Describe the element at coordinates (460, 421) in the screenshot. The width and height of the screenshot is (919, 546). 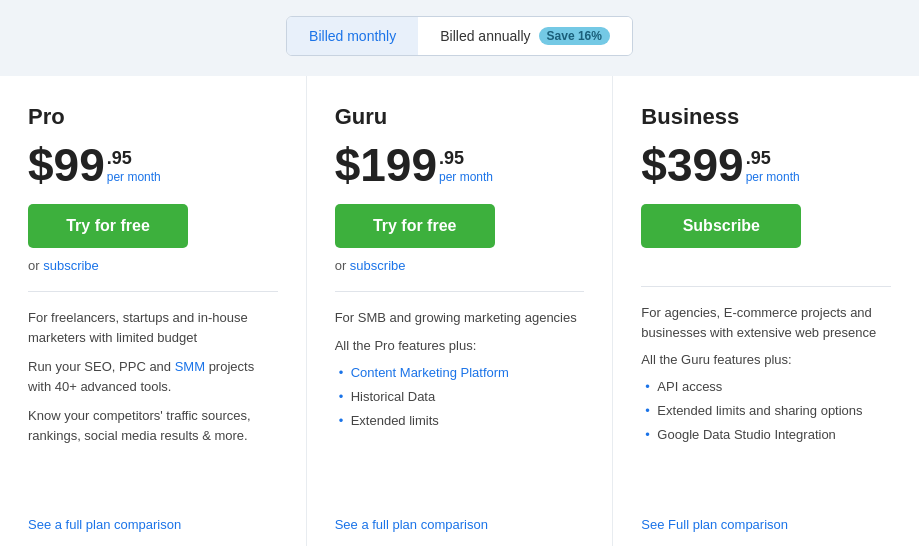
I see `plan-guru-feature-2: Extended limits` at that location.